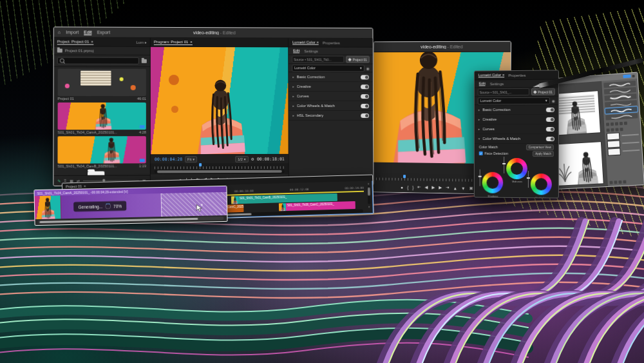 This screenshot has height=363, width=644. I want to click on shadows-wheel, so click(493, 183).